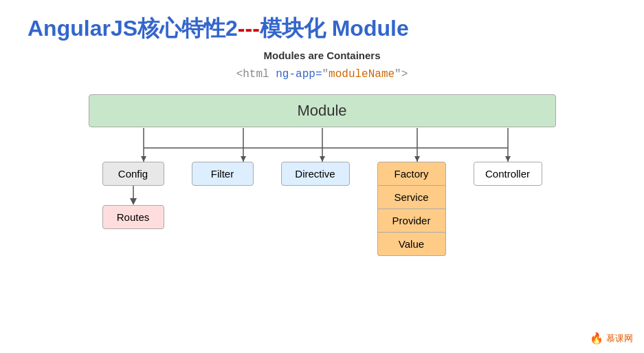 The height and width of the screenshot is (353, 644). What do you see at coordinates (322, 29) in the screenshot?
I see `slide-title: AngularJS核心特性2---模块化 Module` at bounding box center [322, 29].